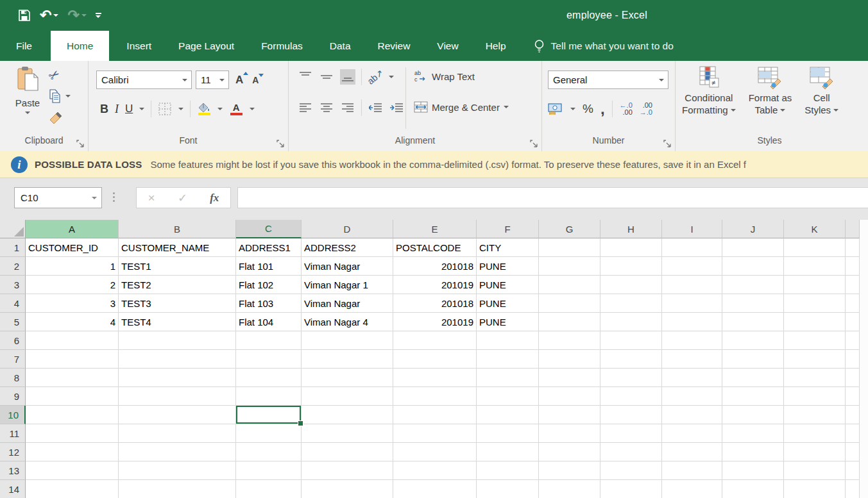 This screenshot has width=868, height=498. I want to click on align-left-button, so click(305, 108).